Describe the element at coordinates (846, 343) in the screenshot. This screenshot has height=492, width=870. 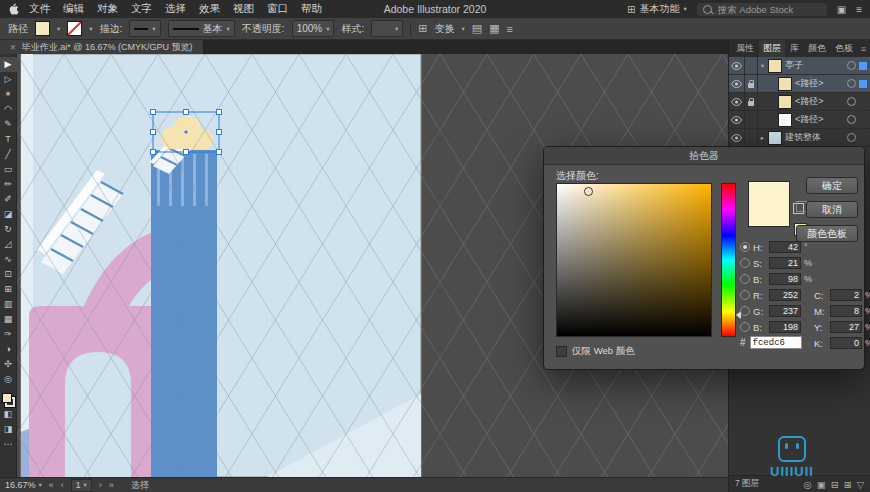
I see `black-field: 0` at that location.